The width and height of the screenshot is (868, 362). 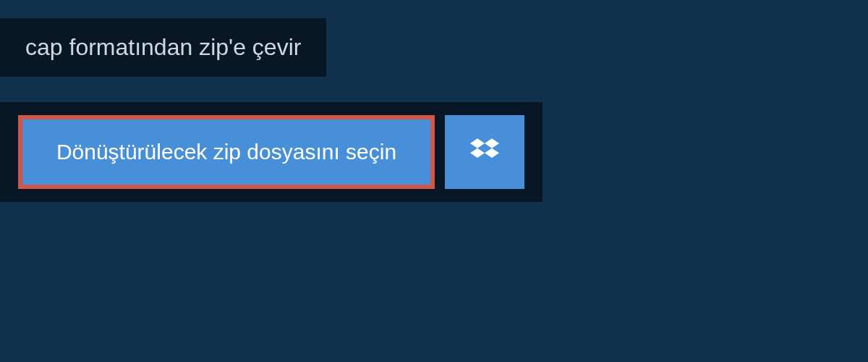 I want to click on header-tab: cap formatından zip'e çevir, so click(x=163, y=48).